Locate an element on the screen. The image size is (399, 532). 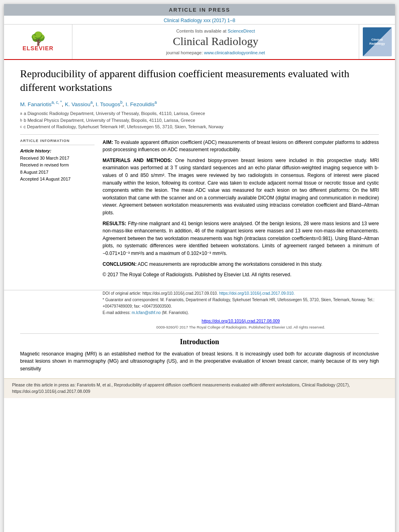
footnotes: DOI of original article: https://doi.org… is located at coordinates (241, 303).